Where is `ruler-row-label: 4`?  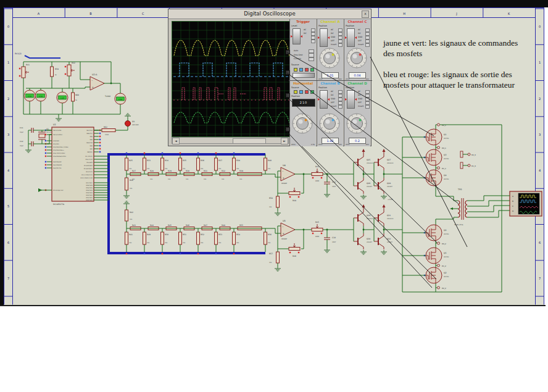
ruler-row-label: 4 is located at coordinates (539, 170).